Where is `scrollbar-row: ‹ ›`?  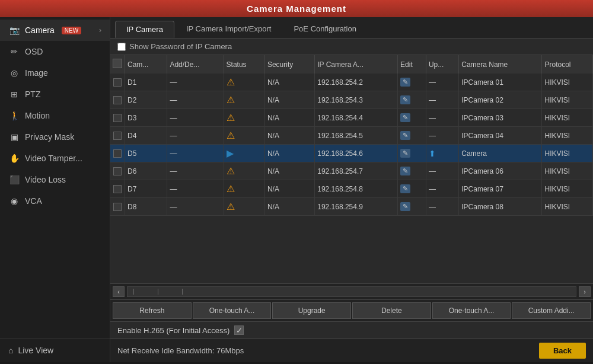 scrollbar-row: ‹ › is located at coordinates (352, 292).